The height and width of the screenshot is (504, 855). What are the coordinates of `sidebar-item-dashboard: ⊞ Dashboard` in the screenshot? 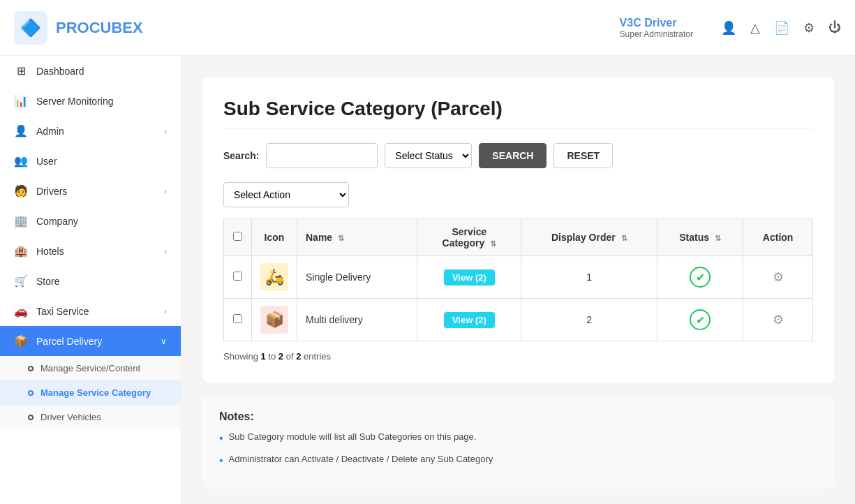 It's located at (91, 71).